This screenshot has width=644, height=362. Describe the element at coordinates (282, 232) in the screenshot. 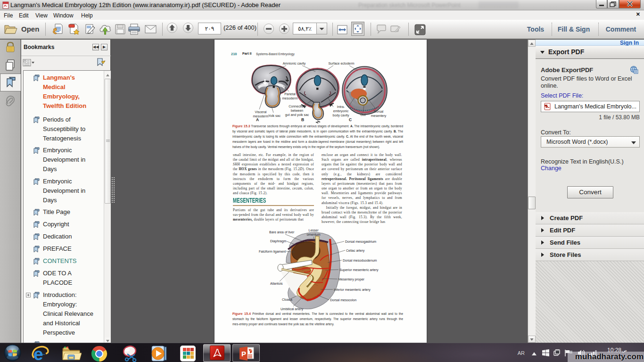

I see `svg-text: Bare area of liver` at that location.